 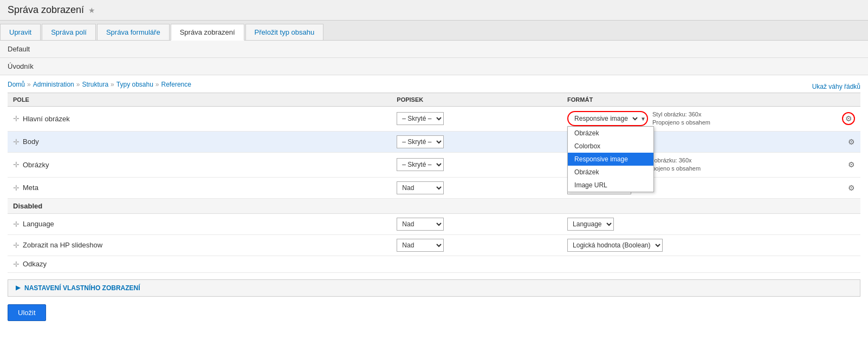 I want to click on disabled-label: Disabled, so click(x=434, y=206).